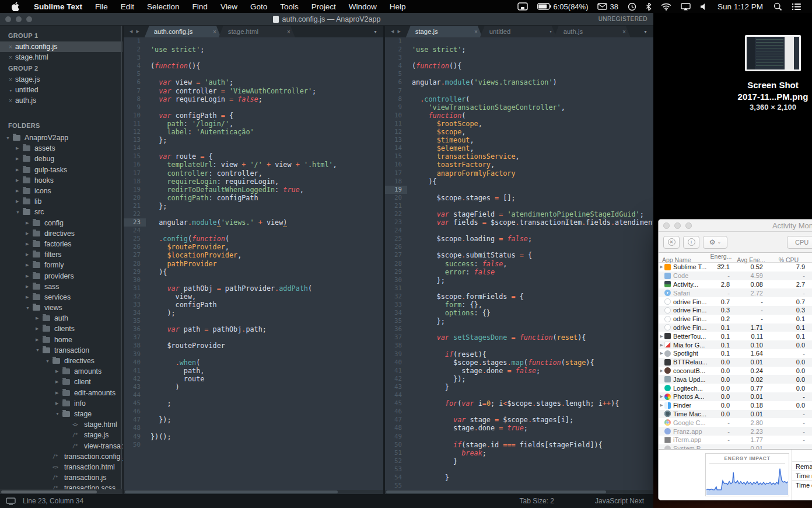 The image size is (812, 508). What do you see at coordinates (61, 276) in the screenshot?
I see `tree-item-providers: ▶providers` at bounding box center [61, 276].